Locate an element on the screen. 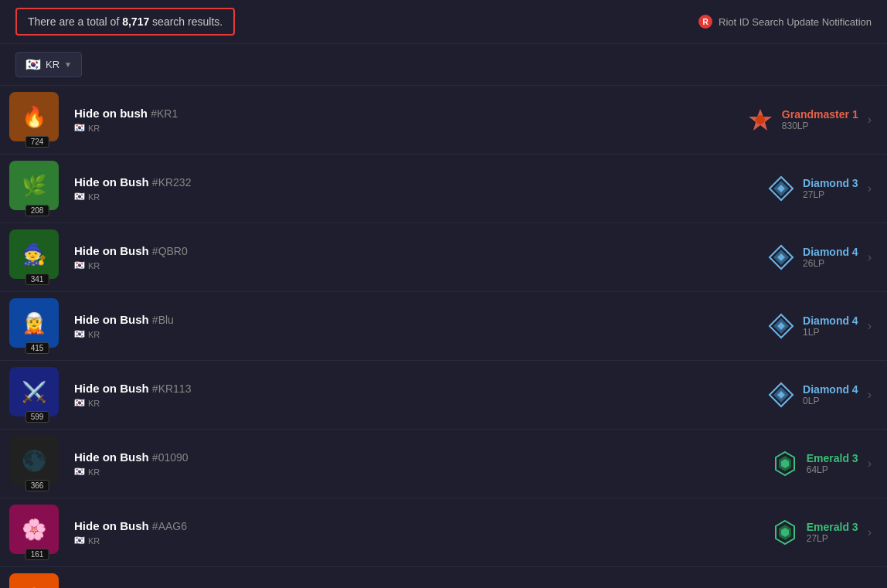  left-section: 🧝 415 Hide on Bush #Blu 🇰🇷 KR is located at coordinates (91, 326).